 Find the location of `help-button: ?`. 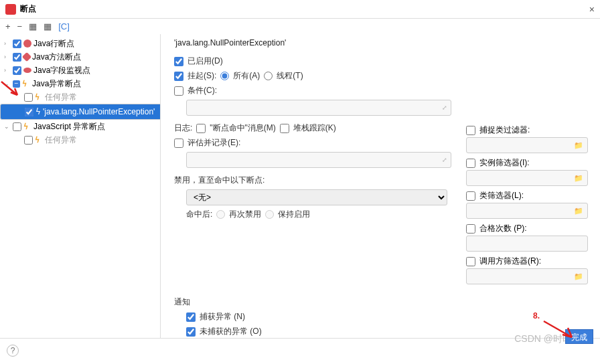

help-button: ? is located at coordinates (13, 351).